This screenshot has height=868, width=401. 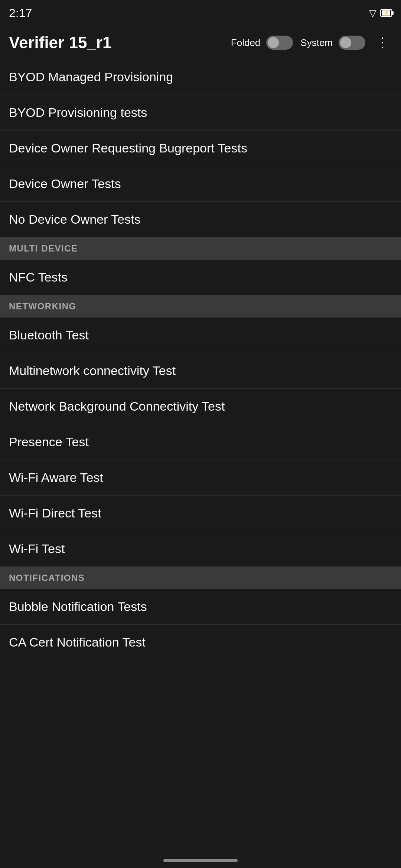 What do you see at coordinates (77, 642) in the screenshot?
I see `list-item-text: CA Cert Notification Test` at bounding box center [77, 642].